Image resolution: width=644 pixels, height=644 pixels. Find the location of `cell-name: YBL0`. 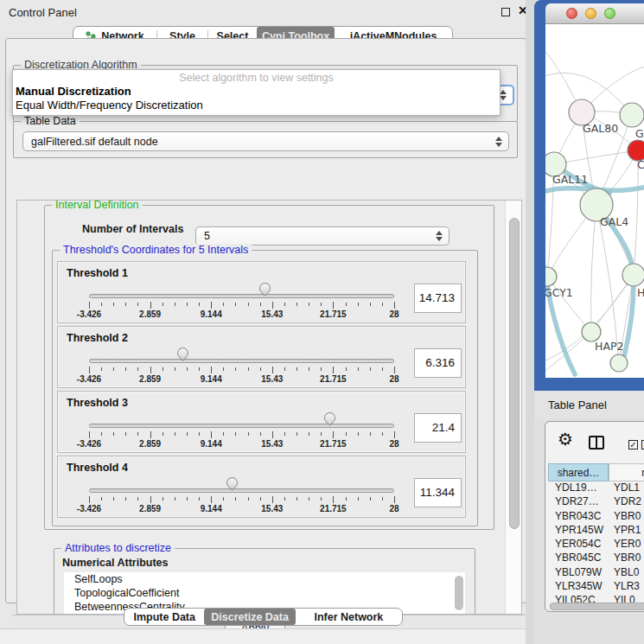

cell-name: YBL0 is located at coordinates (626, 573).